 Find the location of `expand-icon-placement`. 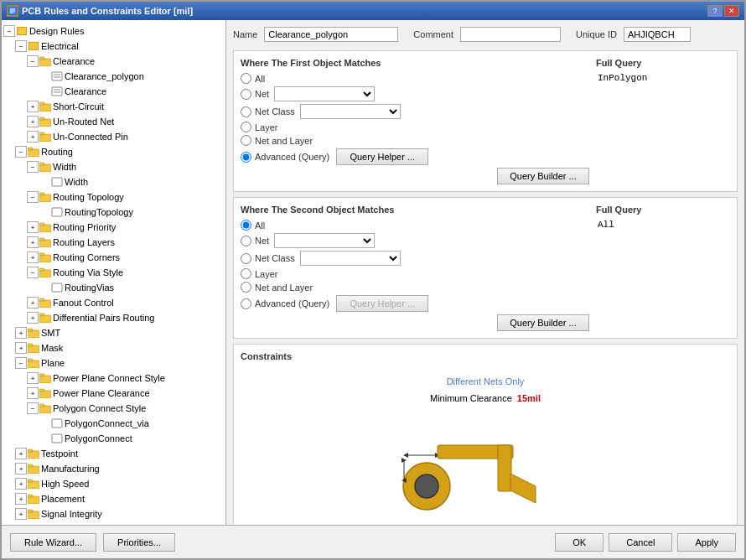

expand-icon-placement is located at coordinates (21, 499).